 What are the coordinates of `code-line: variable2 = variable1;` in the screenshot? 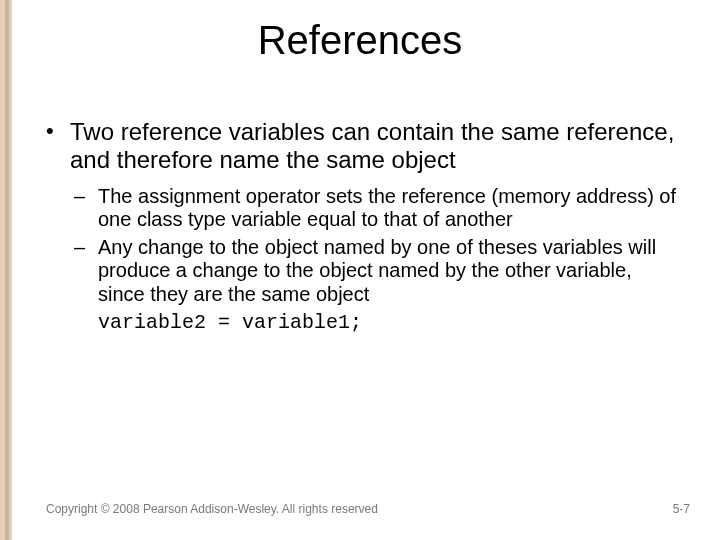 It's located at (364, 322).